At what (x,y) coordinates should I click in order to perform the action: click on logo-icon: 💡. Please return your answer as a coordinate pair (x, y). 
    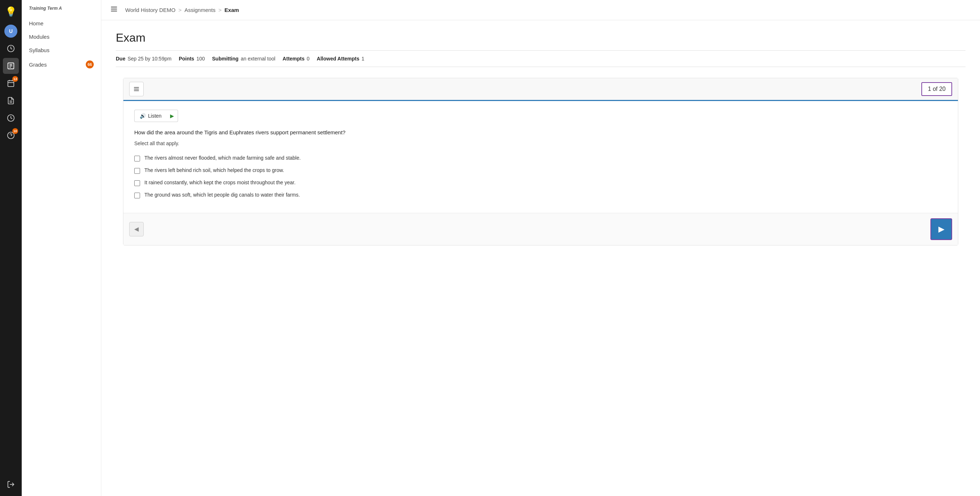
    Looking at the image, I should click on (11, 11).